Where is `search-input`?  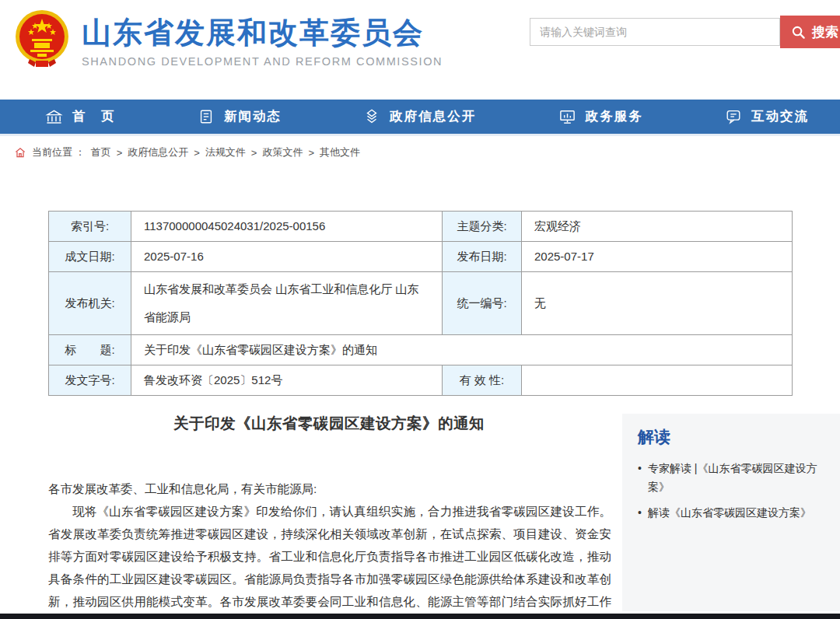
search-input is located at coordinates (655, 32).